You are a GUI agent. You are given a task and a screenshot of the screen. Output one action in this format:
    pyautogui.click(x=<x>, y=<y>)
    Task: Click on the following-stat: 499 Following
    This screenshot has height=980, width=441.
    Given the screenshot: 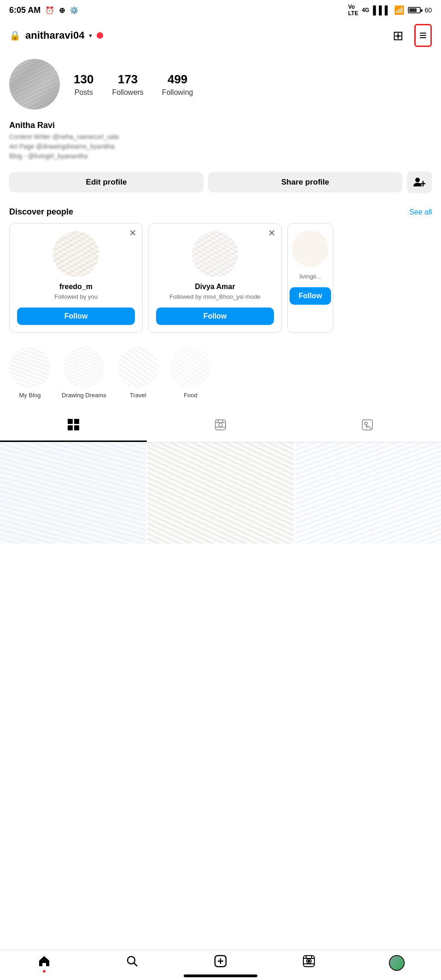 What is the action you would take?
    pyautogui.click(x=178, y=85)
    